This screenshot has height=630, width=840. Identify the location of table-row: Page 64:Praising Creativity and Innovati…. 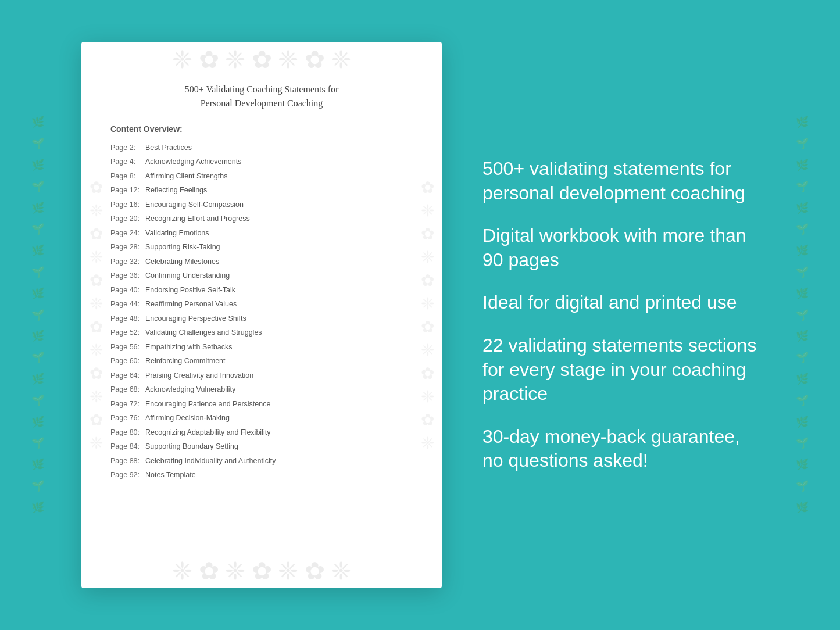
(262, 375).